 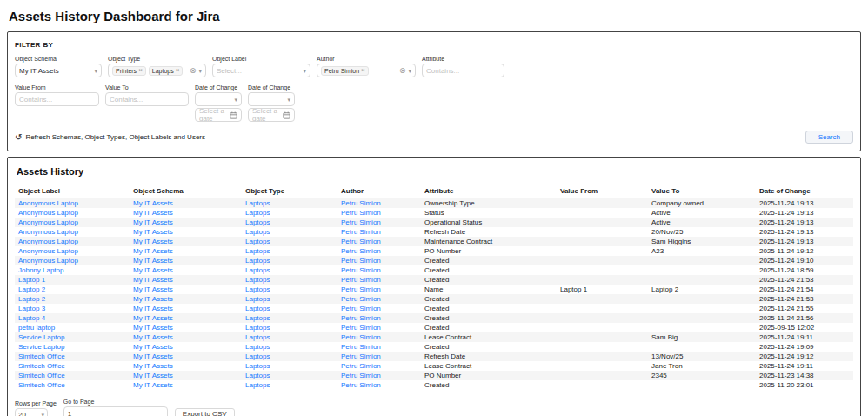 I want to click on attribute-input, so click(x=463, y=70).